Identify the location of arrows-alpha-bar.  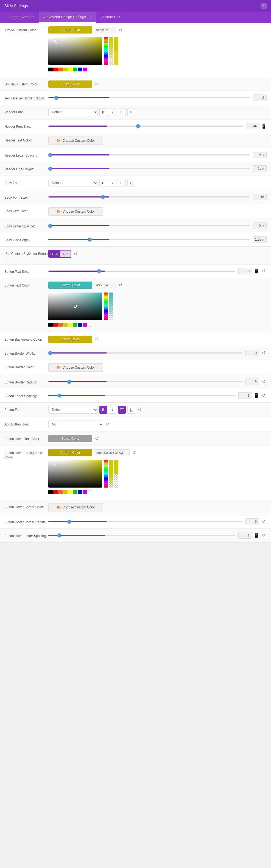
(111, 51).